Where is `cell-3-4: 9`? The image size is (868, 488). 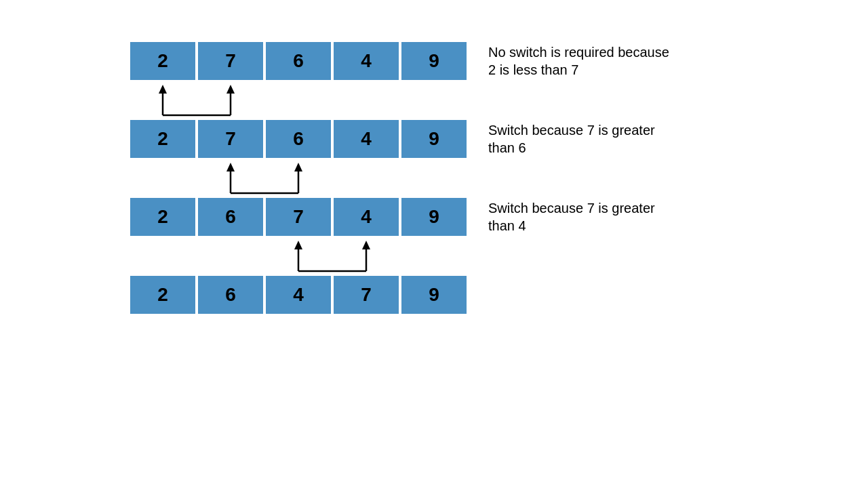
cell-3-4: 9 is located at coordinates (434, 217).